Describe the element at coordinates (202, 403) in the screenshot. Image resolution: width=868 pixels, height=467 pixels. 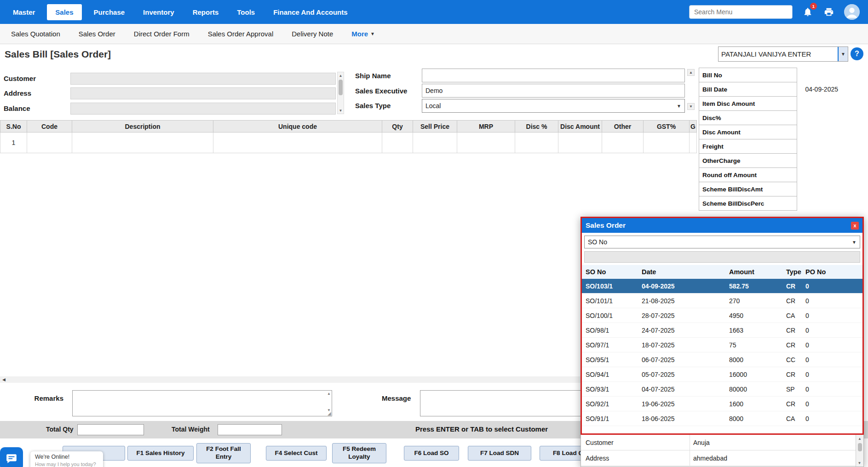
I see `remarks-textarea` at that location.